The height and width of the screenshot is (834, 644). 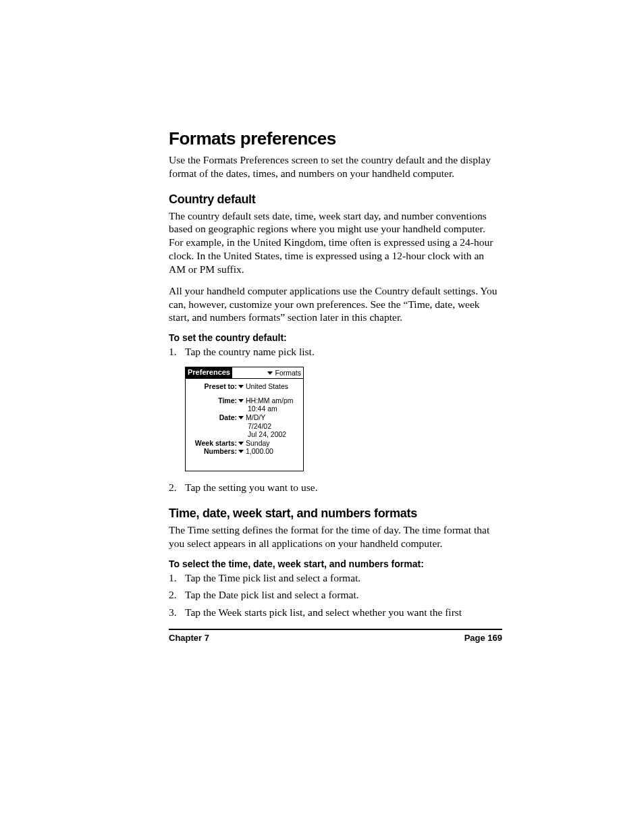 What do you see at coordinates (244, 435) in the screenshot?
I see `date-example-2: Jul 24, 2002` at bounding box center [244, 435].